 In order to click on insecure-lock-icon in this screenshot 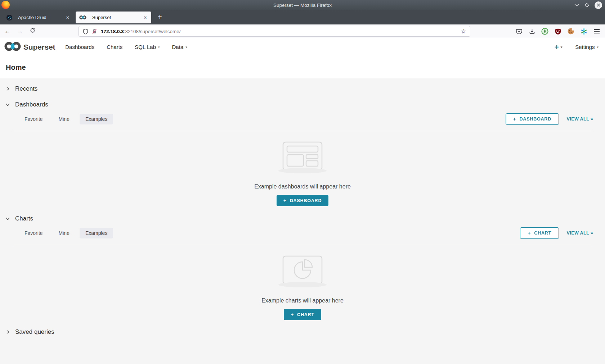, I will do `click(94, 31)`.